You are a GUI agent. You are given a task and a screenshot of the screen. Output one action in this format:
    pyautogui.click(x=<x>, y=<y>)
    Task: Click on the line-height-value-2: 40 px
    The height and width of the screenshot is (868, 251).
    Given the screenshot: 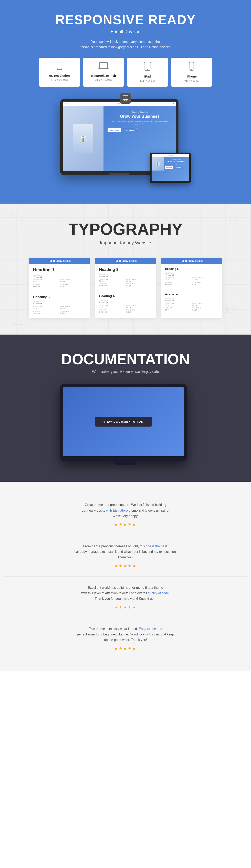 What is the action you would take?
    pyautogui.click(x=73, y=308)
    